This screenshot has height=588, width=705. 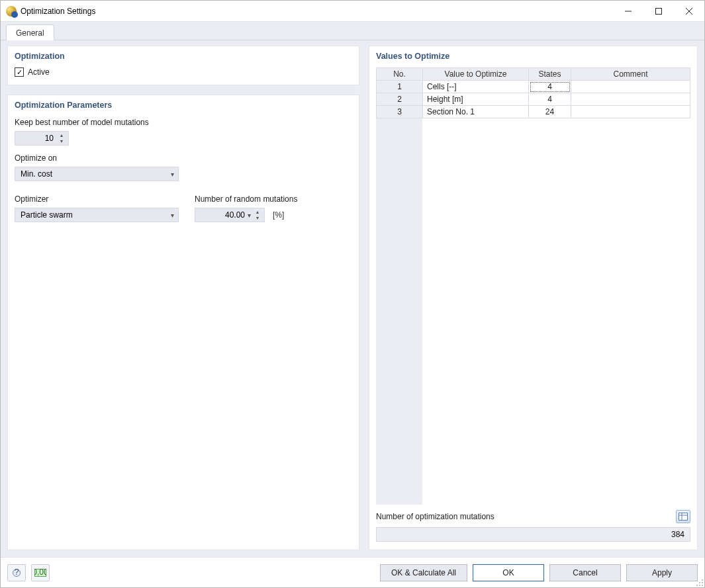 What do you see at coordinates (97, 199) in the screenshot?
I see `optimizer-label: Optimizer` at bounding box center [97, 199].